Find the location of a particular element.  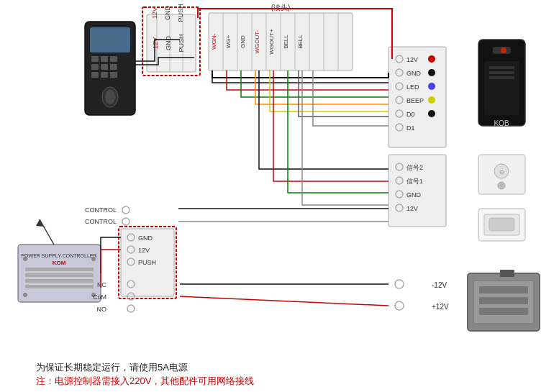

svg-text: 信号1 is located at coordinates (414, 181).